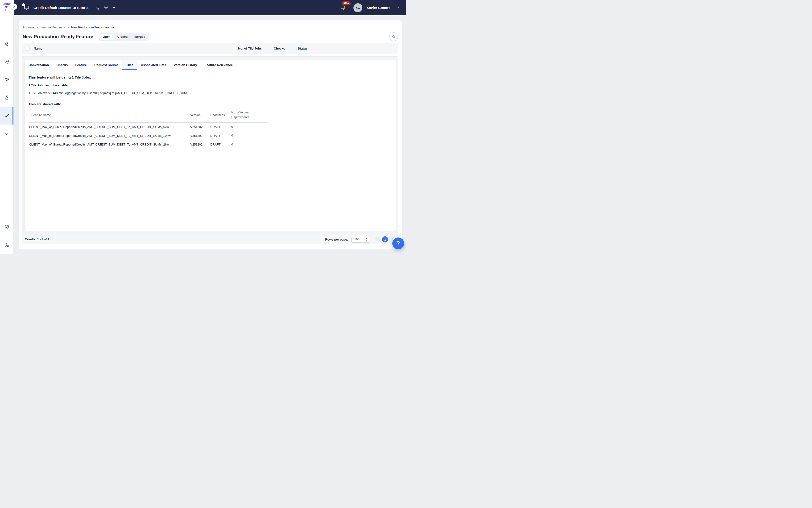  Describe the element at coordinates (358, 8) in the screenshot. I see `user-avatar: XC` at that location.